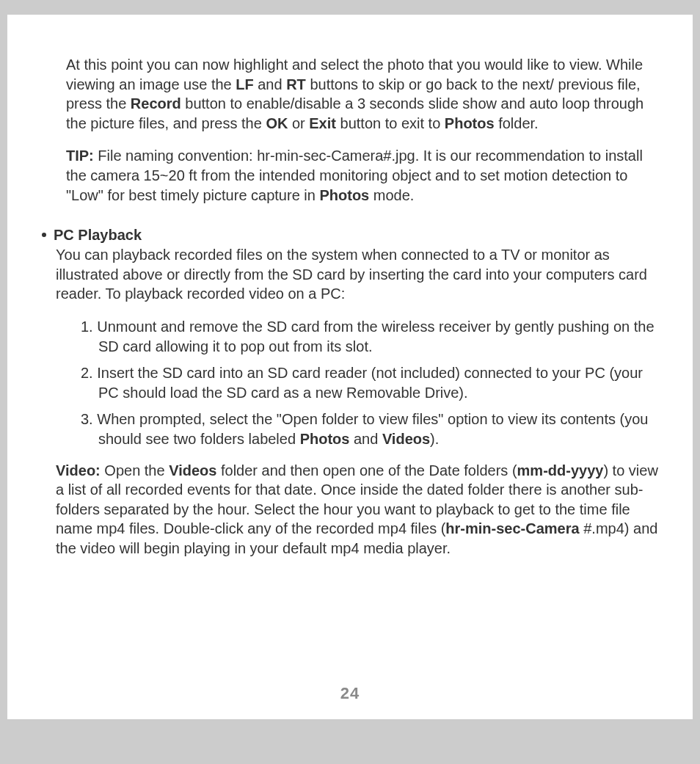 Image resolution: width=700 pixels, height=764 pixels. I want to click on bold-ok: OK, so click(277, 123).